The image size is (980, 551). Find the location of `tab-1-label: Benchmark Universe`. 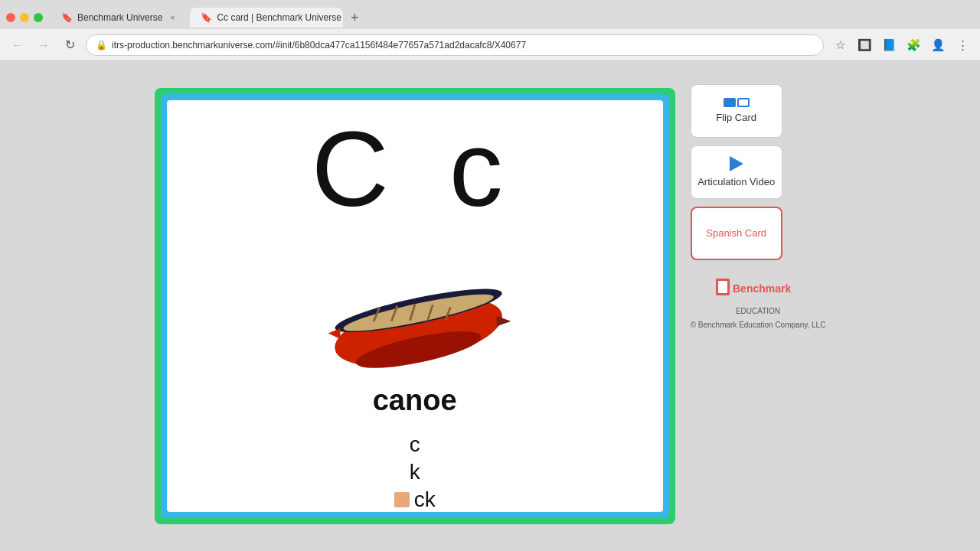

tab-1-label: Benchmark Universe is located at coordinates (119, 18).